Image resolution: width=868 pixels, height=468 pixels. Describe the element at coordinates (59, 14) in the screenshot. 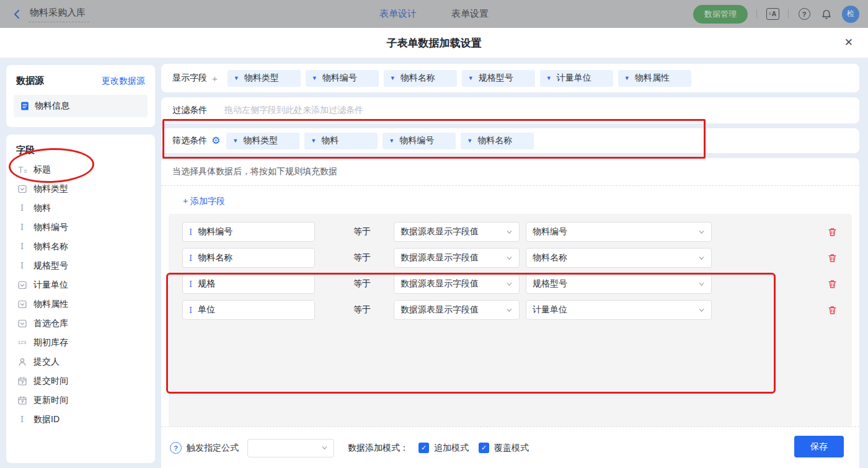

I see `form-name: 物料采购入库` at that location.